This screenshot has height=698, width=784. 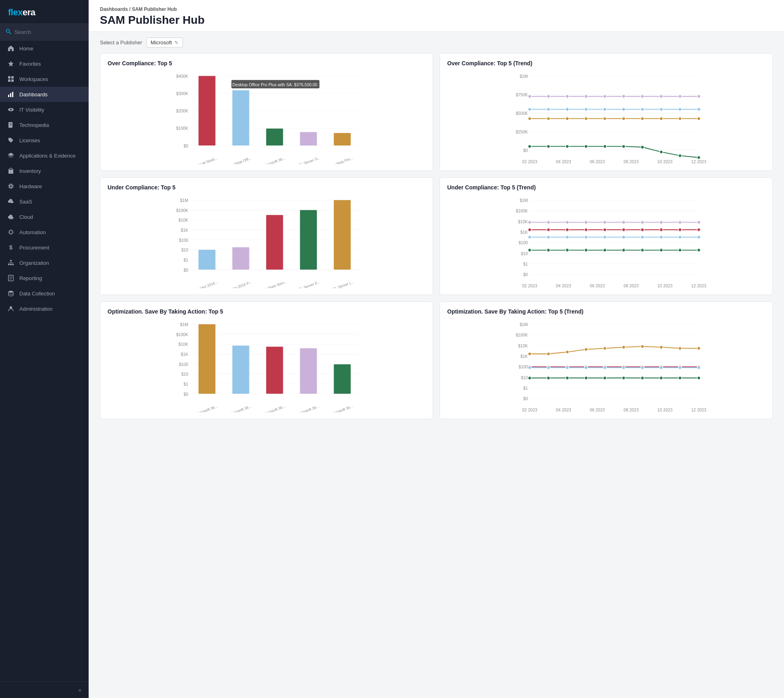 What do you see at coordinates (525, 378) in the screenshot?
I see `svg-text: $10` at bounding box center [525, 378].